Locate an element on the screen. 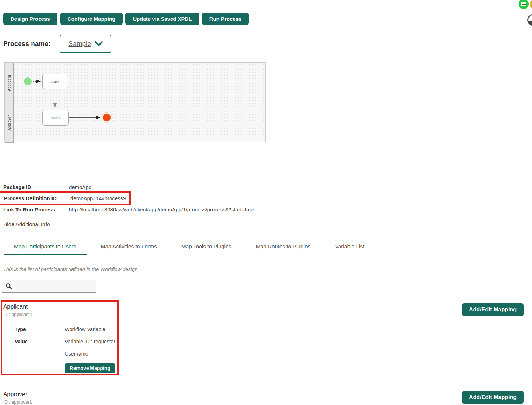 This screenshot has height=405, width=532. participant-search is located at coordinates (49, 286).